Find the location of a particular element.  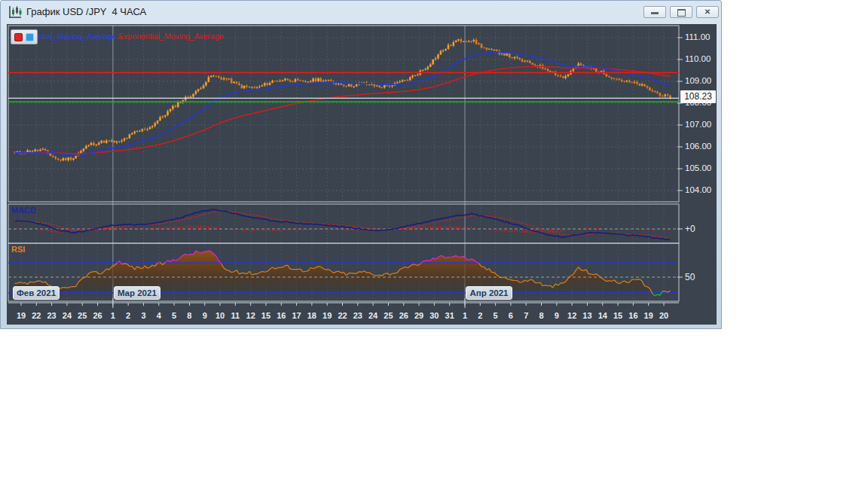

time-axis-label: 17 is located at coordinates (296, 316).